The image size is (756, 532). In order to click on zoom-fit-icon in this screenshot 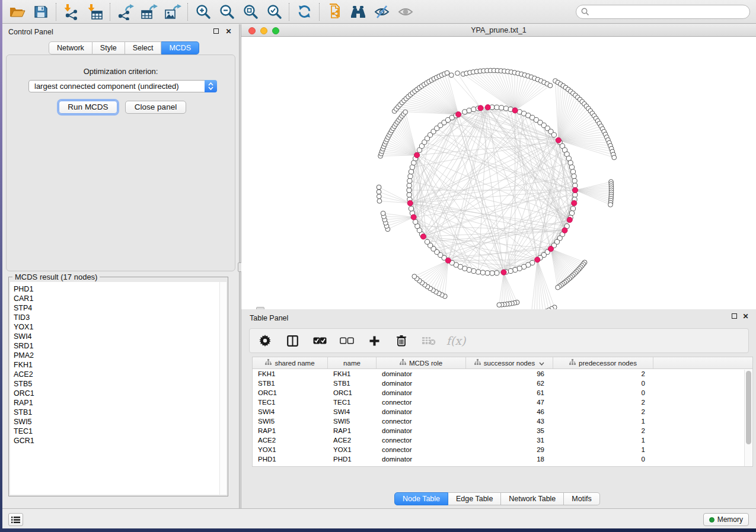, I will do `click(250, 12)`.